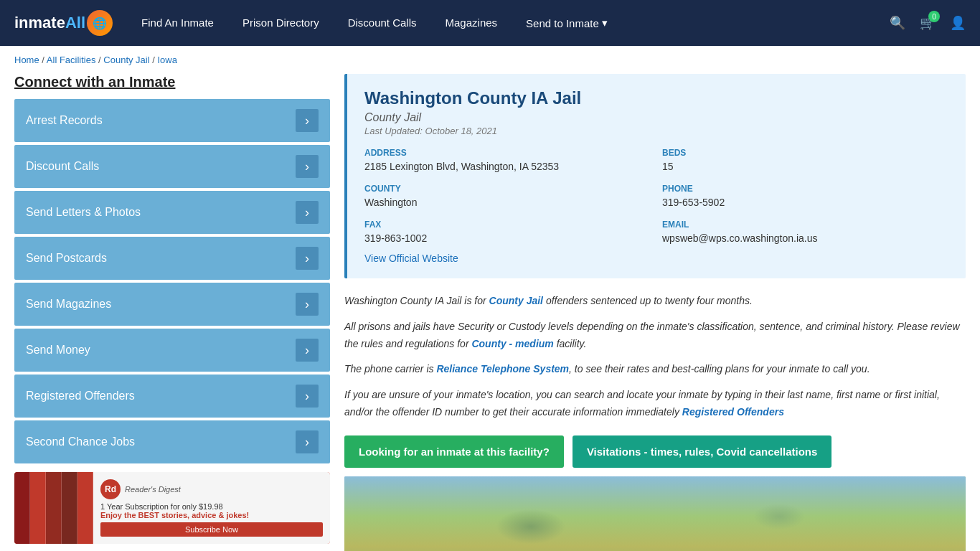 This screenshot has height=551, width=980. Describe the element at coordinates (934, 17) in the screenshot. I see `cart-badge: 0` at that location.